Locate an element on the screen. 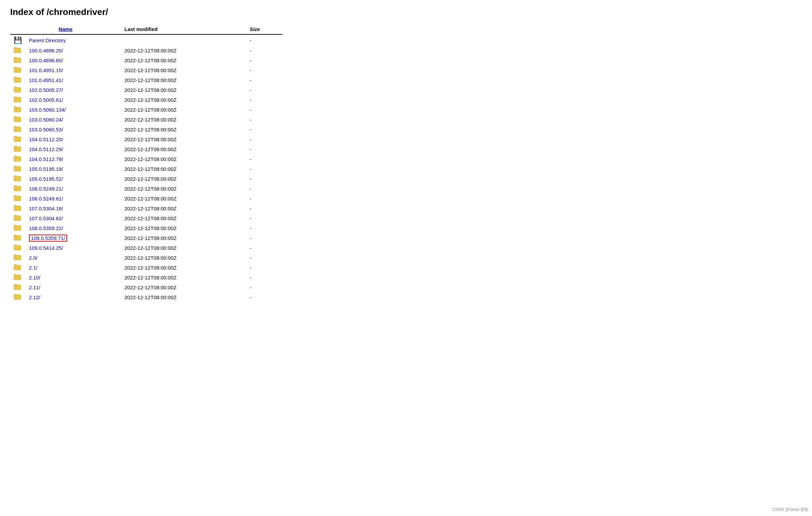 This screenshot has width=812, height=516. table-row: 105.0.5195.52/2022-12-12T08:00:00Z- is located at coordinates (146, 179).